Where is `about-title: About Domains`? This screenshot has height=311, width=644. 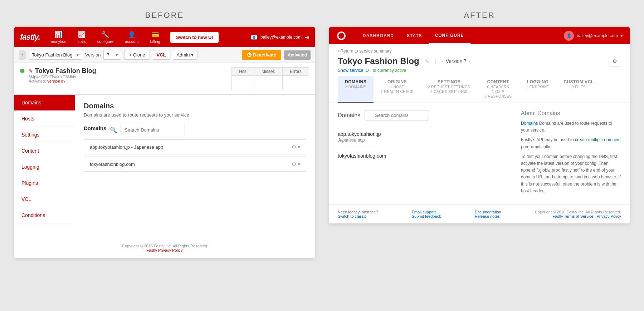
about-title: About Domains is located at coordinates (571, 113).